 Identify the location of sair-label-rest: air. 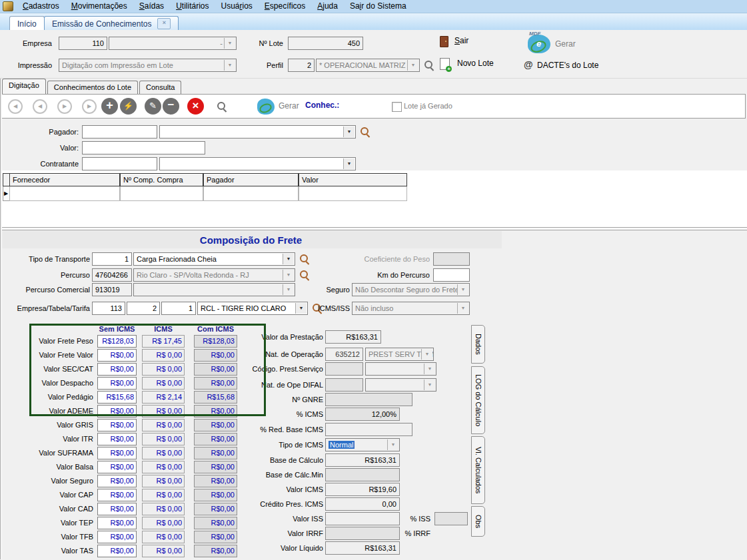
(464, 41).